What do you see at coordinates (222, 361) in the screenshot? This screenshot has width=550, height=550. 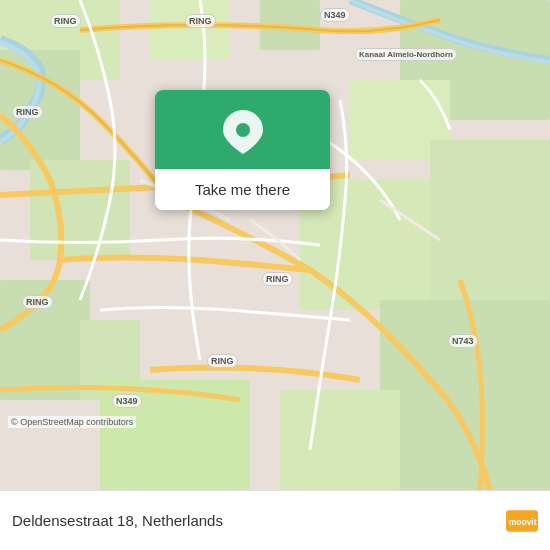 I see `ring-label-6: RING` at bounding box center [222, 361].